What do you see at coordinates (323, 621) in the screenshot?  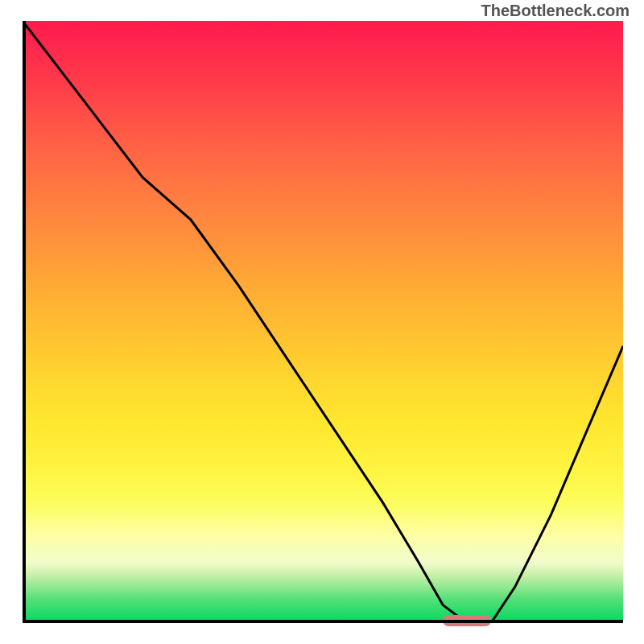 I see `x-axis` at bounding box center [323, 621].